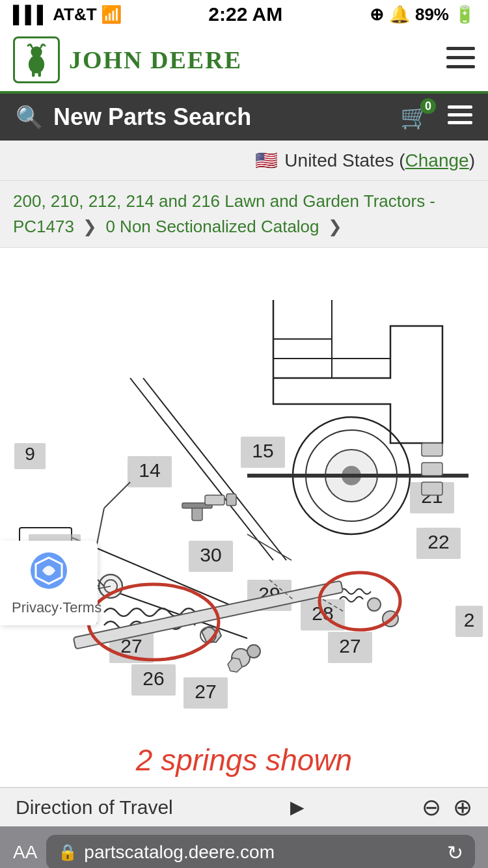 The width and height of the screenshot is (488, 868). Describe the element at coordinates (447, 807) in the screenshot. I see `zoom-controls: ⊖ ⊕` at that location.